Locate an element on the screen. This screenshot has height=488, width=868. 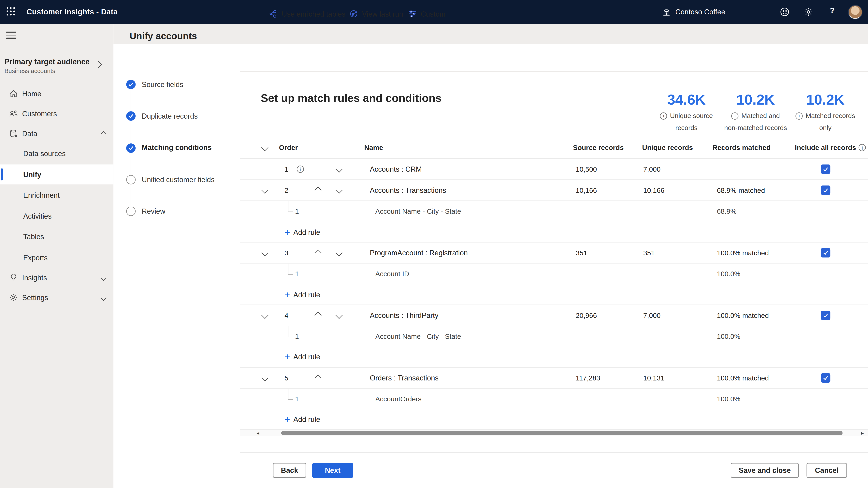
help-icon: ? is located at coordinates (832, 10).